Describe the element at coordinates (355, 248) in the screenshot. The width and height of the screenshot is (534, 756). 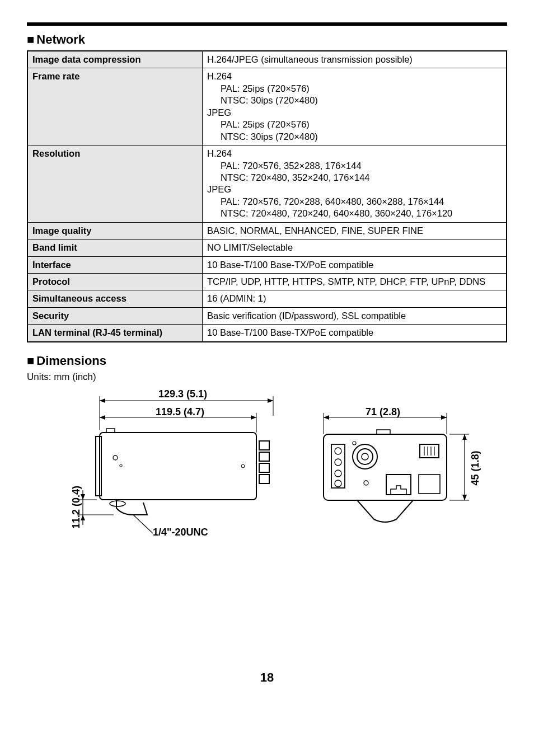
I see `row-value: NO LIMIT/Selectable` at that location.